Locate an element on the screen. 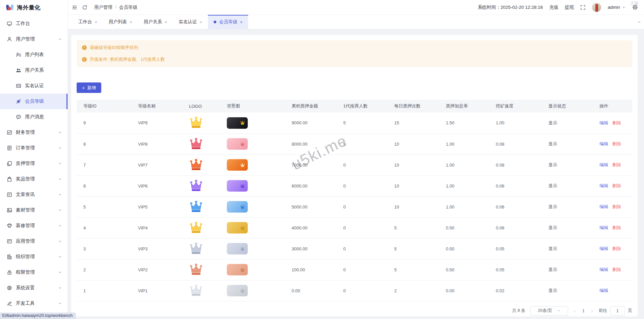 Image resolution: width=644 pixels, height=319 pixels. tab-2: 用户列表× is located at coordinates (120, 22).